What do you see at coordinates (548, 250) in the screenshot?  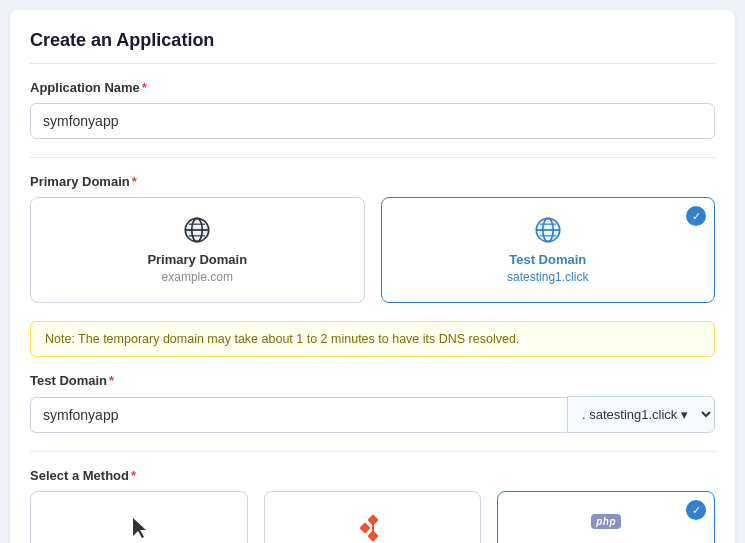 I see `domain-card-test: ✓ Test Domain satesting1.click` at bounding box center [548, 250].